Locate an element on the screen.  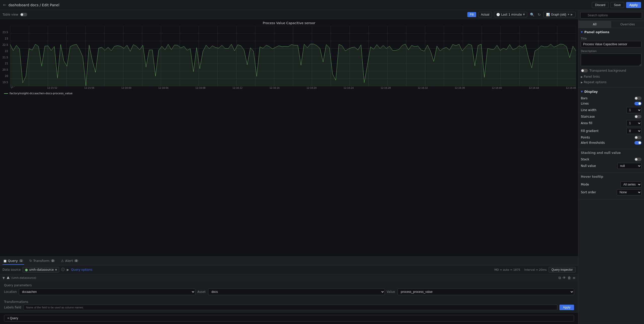
value-select: process_process_value is located at coordinates (486, 292).